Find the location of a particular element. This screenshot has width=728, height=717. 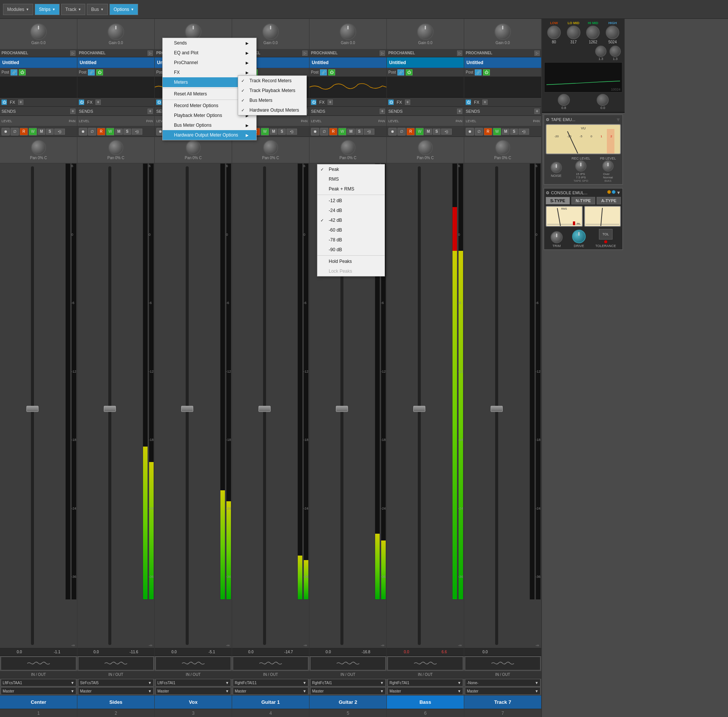

post-power-btn-1: ⏻ is located at coordinates (22, 72).